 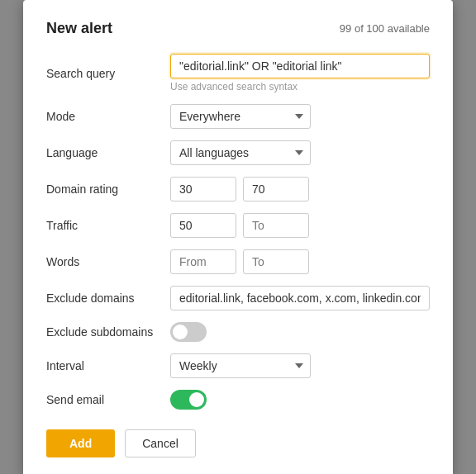 I want to click on send-email-label: Send email, so click(x=108, y=400).